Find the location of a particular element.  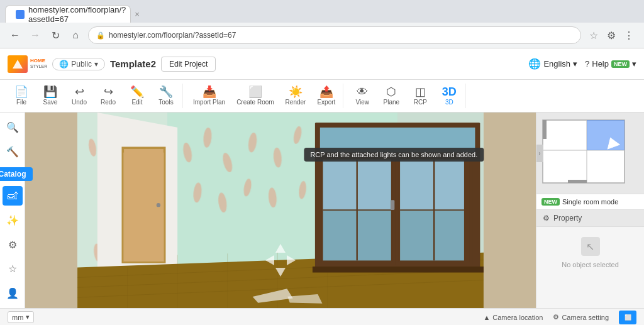

edit-label: Edit is located at coordinates (137, 102).